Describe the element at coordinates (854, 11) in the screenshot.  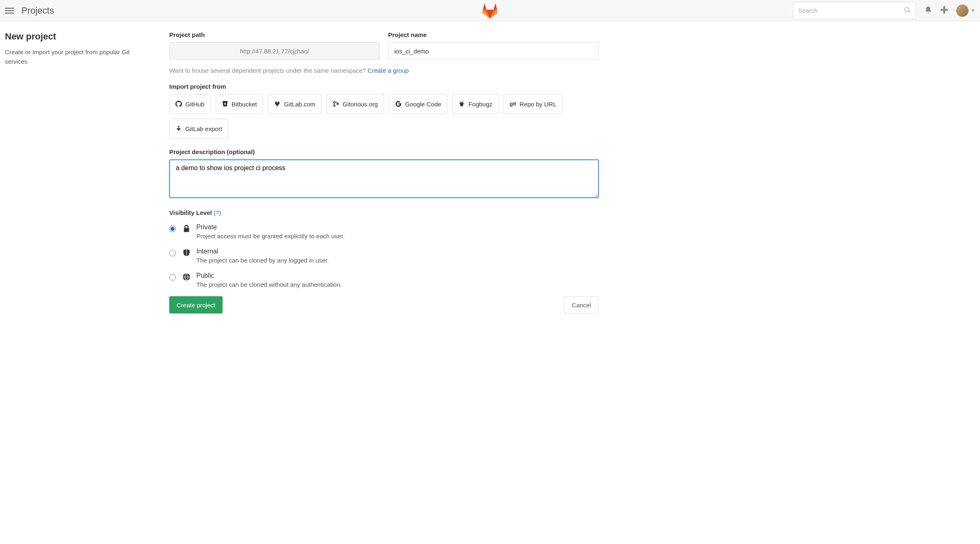
I see `search-input-container` at that location.